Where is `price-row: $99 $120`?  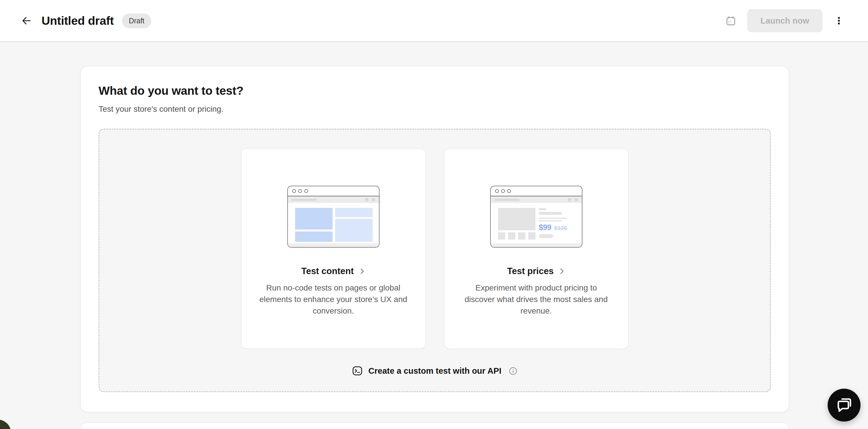 price-row: $99 $120 is located at coordinates (553, 228).